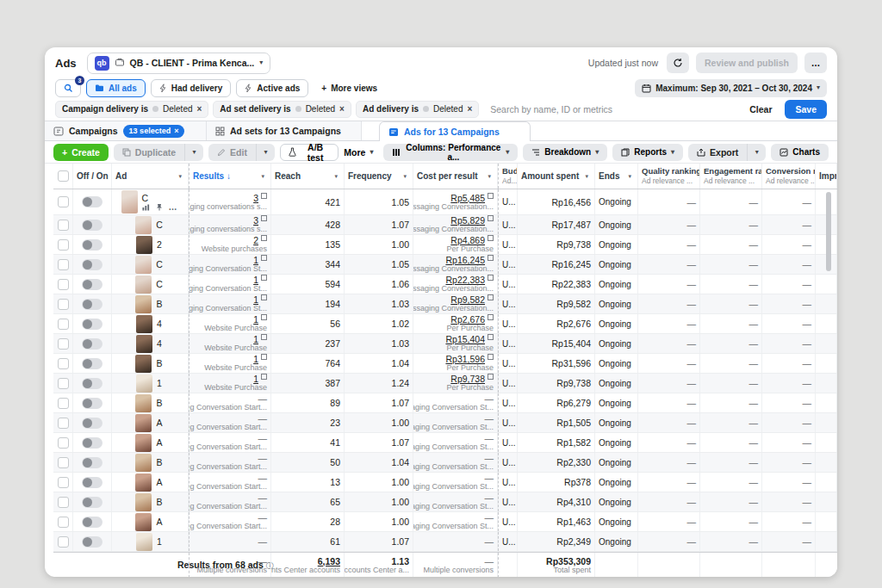  I want to click on ad-cell: C, so click(150, 225).